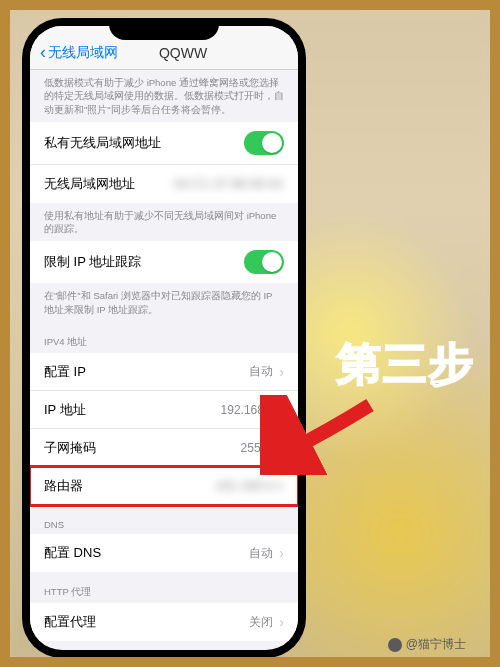  Describe the element at coordinates (43, 52) in the screenshot. I see `chevron-left-icon: ‹` at that location.